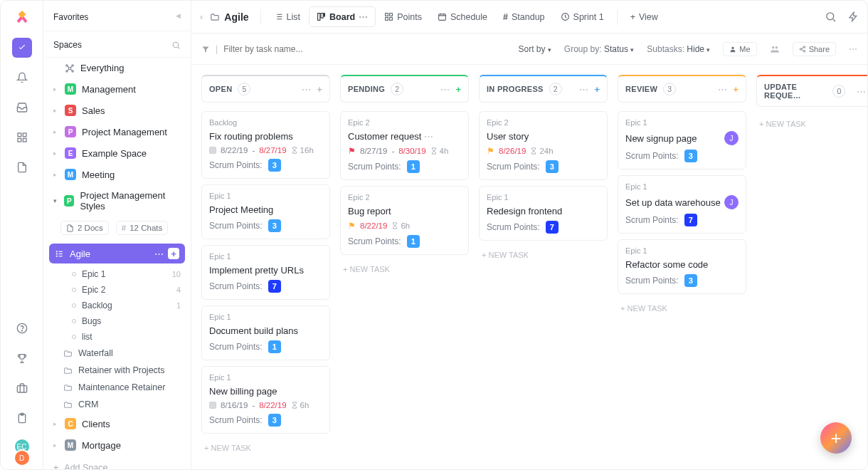 This screenshot has width=868, height=470. What do you see at coordinates (117, 110) in the screenshot?
I see `sidebar-space-sales: ▸SSales` at bounding box center [117, 110].